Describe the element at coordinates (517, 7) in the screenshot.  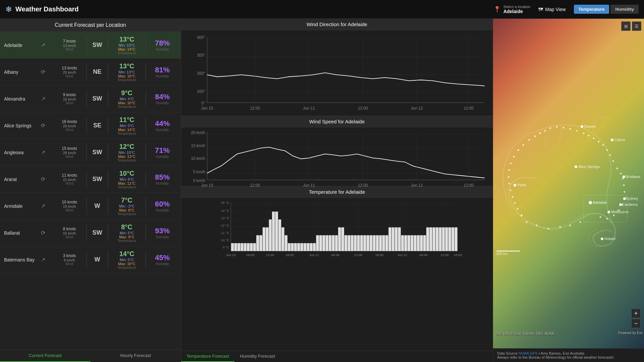
I see `location-label: Select a location` at that location.